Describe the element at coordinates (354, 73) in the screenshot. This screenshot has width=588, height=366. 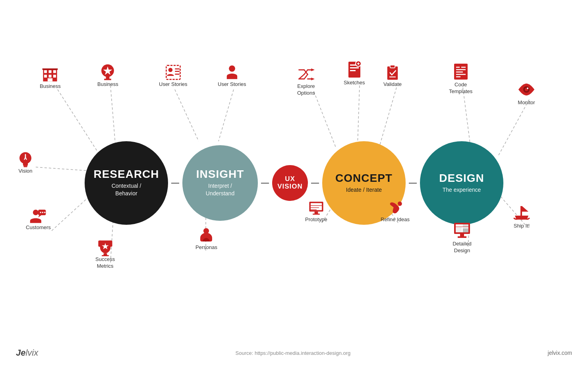
I see `node-sketches: Sketches` at that location.